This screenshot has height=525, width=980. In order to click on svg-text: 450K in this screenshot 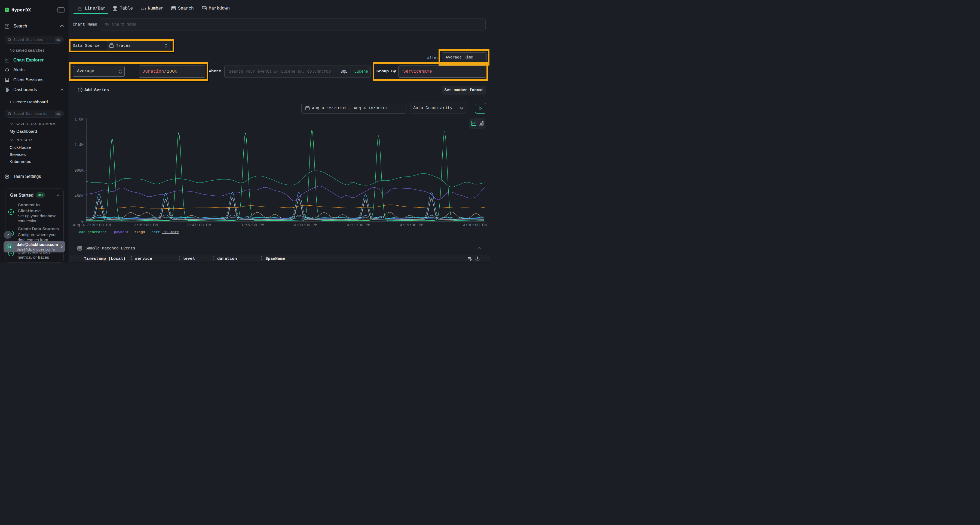, I will do `click(79, 196)`.